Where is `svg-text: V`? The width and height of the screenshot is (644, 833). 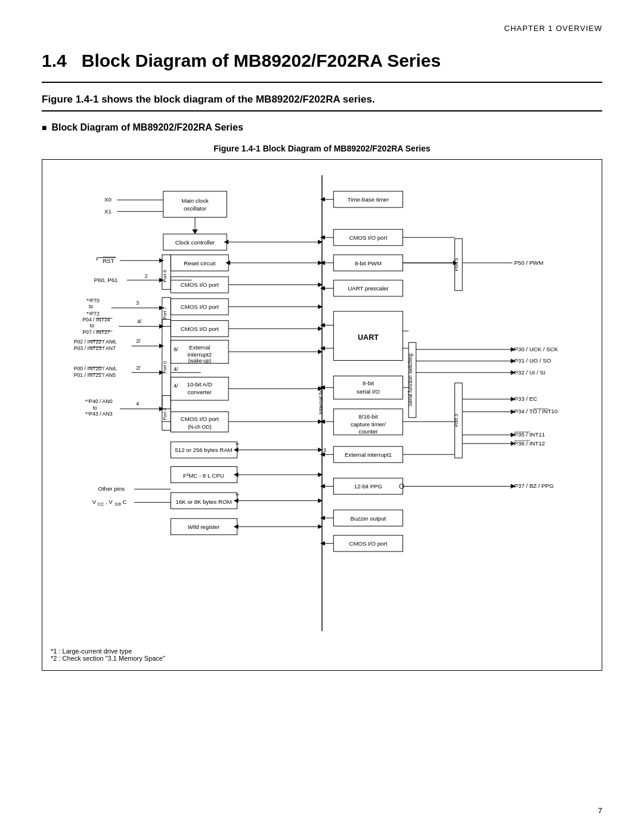
svg-text: V is located at coordinates (94, 502).